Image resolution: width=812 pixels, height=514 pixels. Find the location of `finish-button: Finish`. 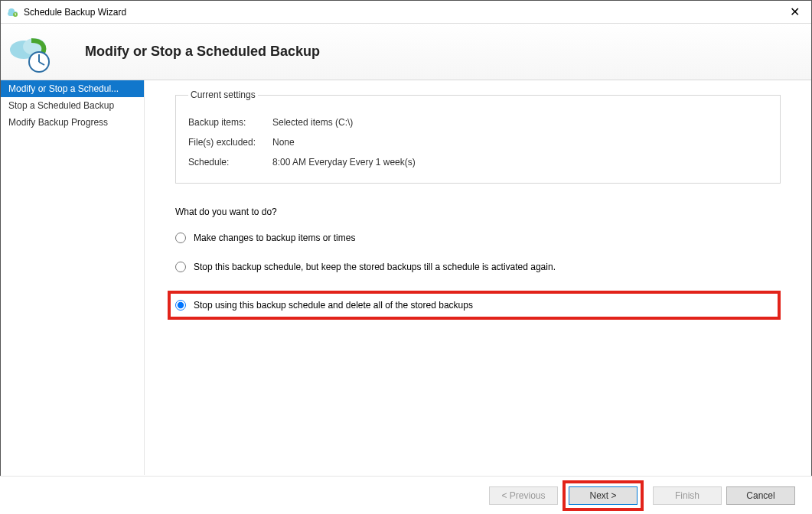

finish-button: Finish is located at coordinates (687, 496).